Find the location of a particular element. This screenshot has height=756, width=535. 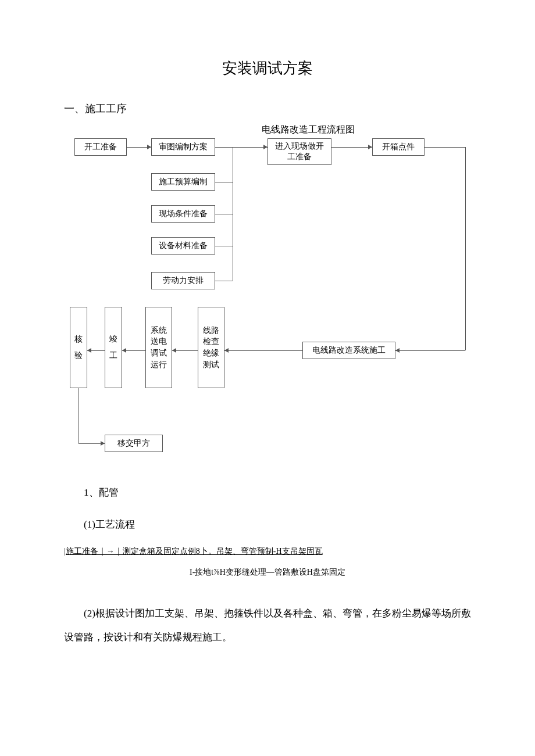

box-review-plan: 审图编制方案 is located at coordinates (183, 147).